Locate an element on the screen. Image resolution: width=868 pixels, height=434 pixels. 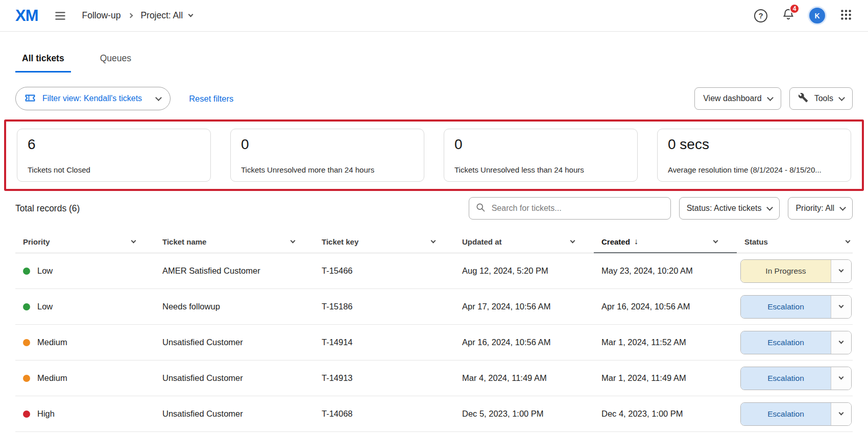
status-cell: In Progress is located at coordinates (794, 271).